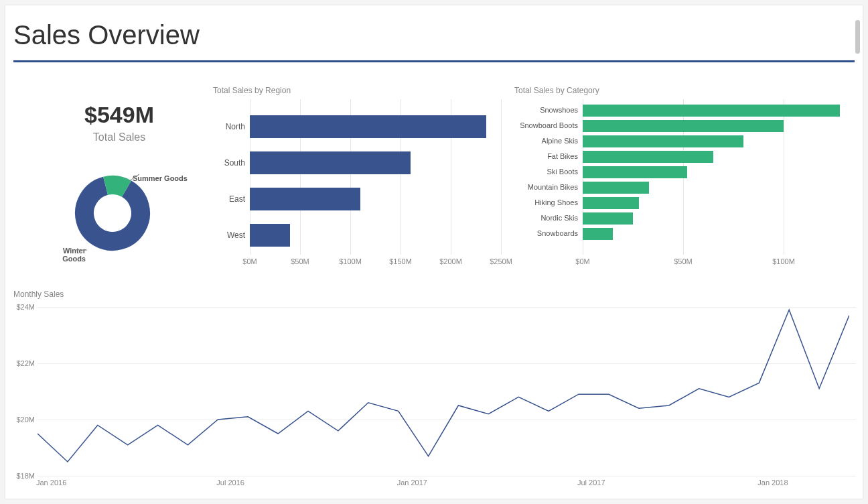  Describe the element at coordinates (357, 162) in the screenshot. I see `bar-row: South` at that location.